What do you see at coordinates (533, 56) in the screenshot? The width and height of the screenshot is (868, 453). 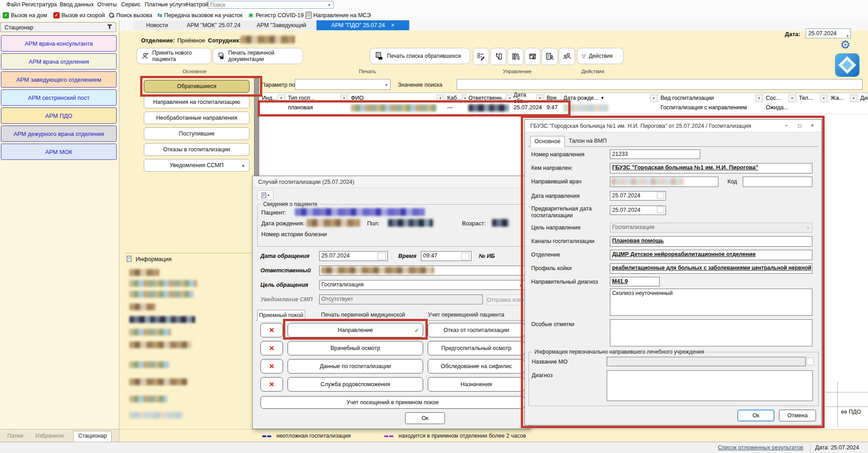 I see `archive-person-button` at bounding box center [533, 56].